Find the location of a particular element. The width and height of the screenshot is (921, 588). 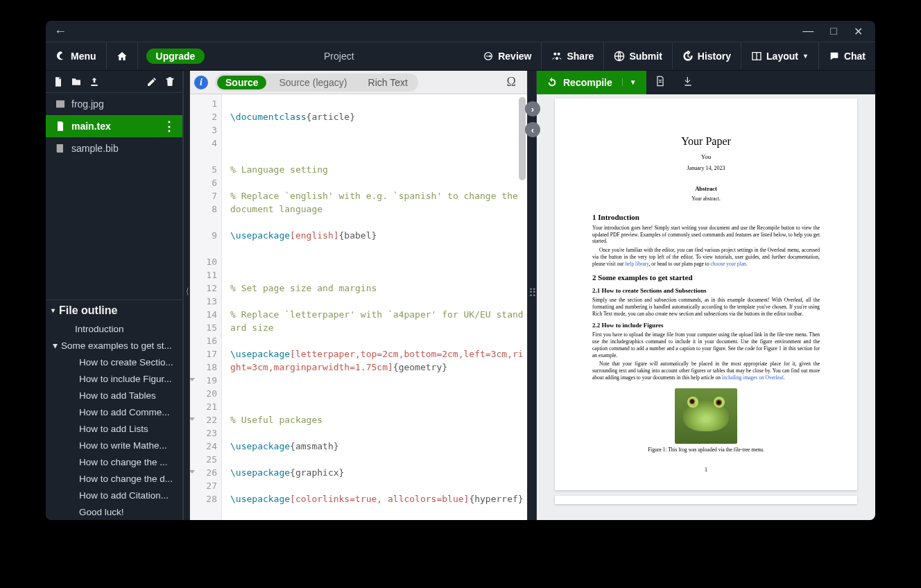

outline-item: How to change the ... is located at coordinates (114, 462).